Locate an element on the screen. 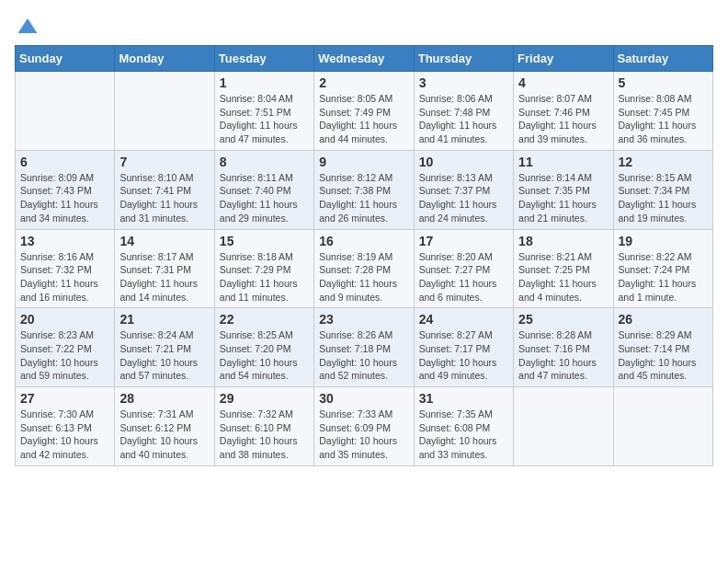  calendar-cell: 18Sunrise: 8:21 AM Sunset: 7:25 PM Dayli… is located at coordinates (563, 269).